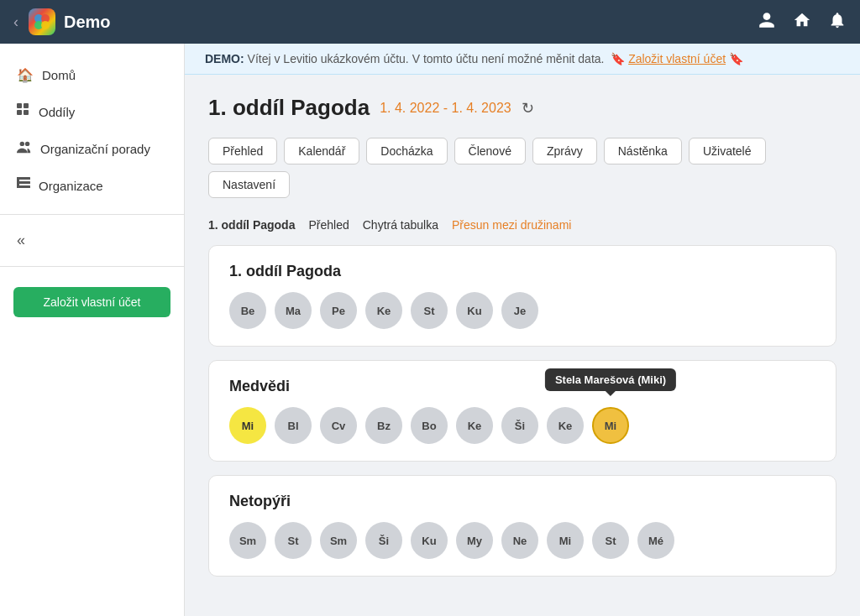  I want to click on avatar-hlavni-2: Pe, so click(338, 311).